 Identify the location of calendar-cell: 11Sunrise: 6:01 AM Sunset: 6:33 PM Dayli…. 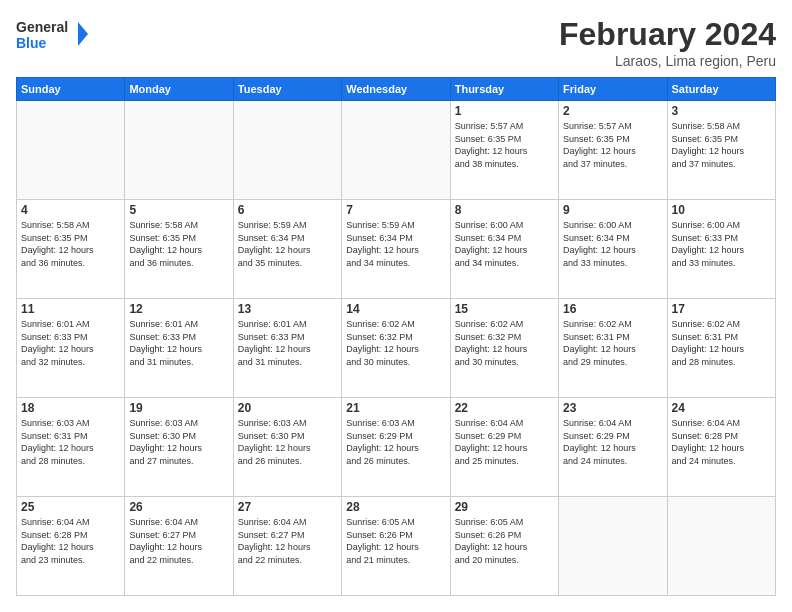
(71, 348).